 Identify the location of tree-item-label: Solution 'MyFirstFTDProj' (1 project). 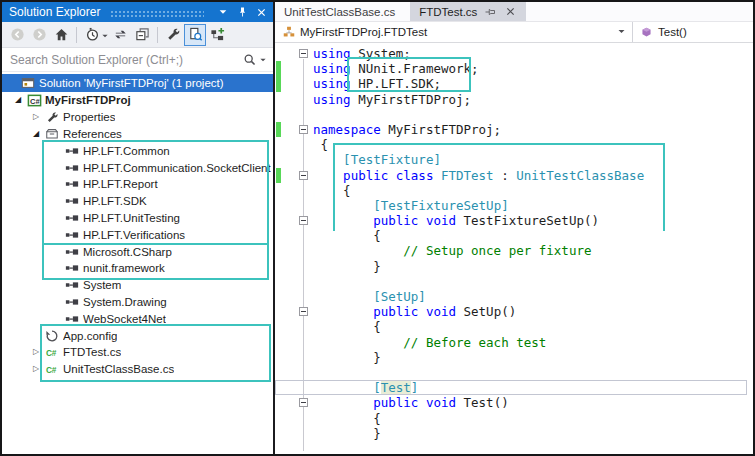
(132, 83).